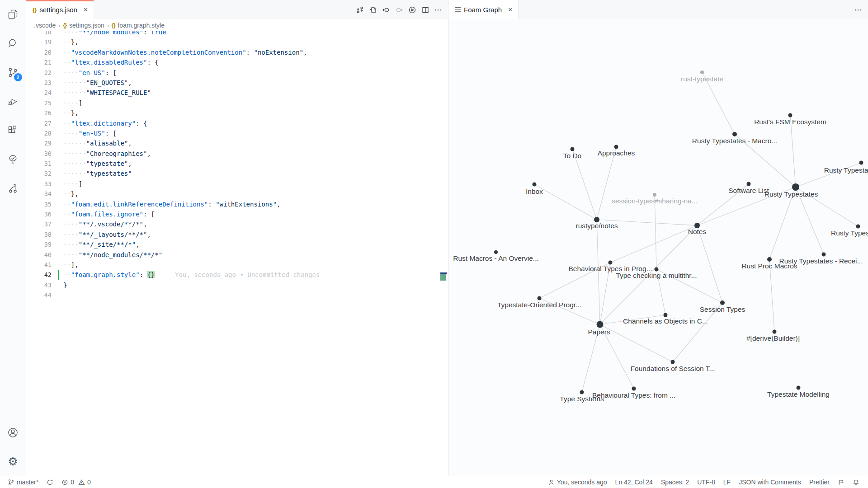 This screenshot has height=488, width=868. Describe the element at coordinates (706, 482) in the screenshot. I see `encoding-status: UTF-8` at that location.